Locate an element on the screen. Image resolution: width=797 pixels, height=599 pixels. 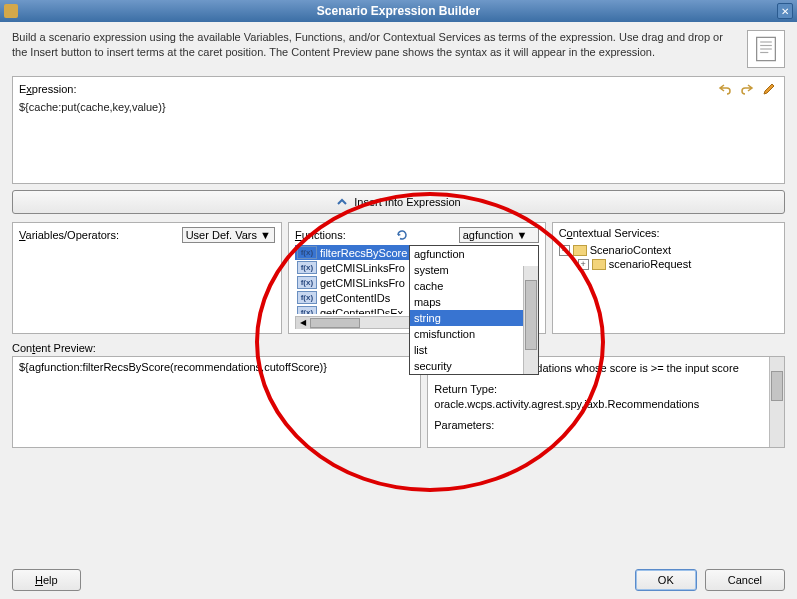
dropdown-option: agfunction is located at coordinates (474, 254).